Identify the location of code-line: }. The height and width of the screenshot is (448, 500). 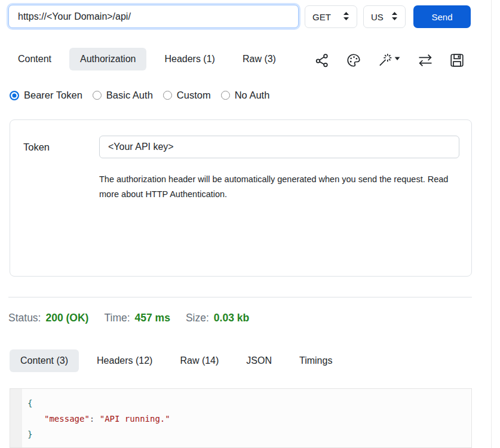
(250, 434).